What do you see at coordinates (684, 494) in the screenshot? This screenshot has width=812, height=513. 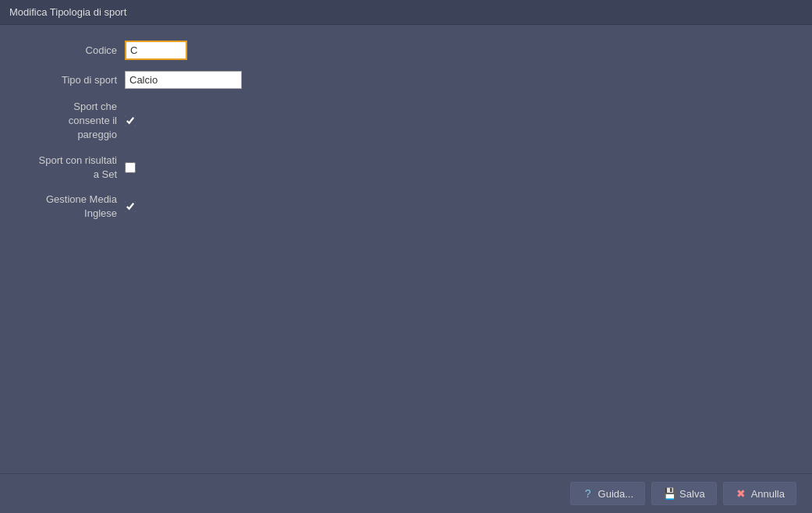 I see `salva-button: 💾 Salva` at bounding box center [684, 494].